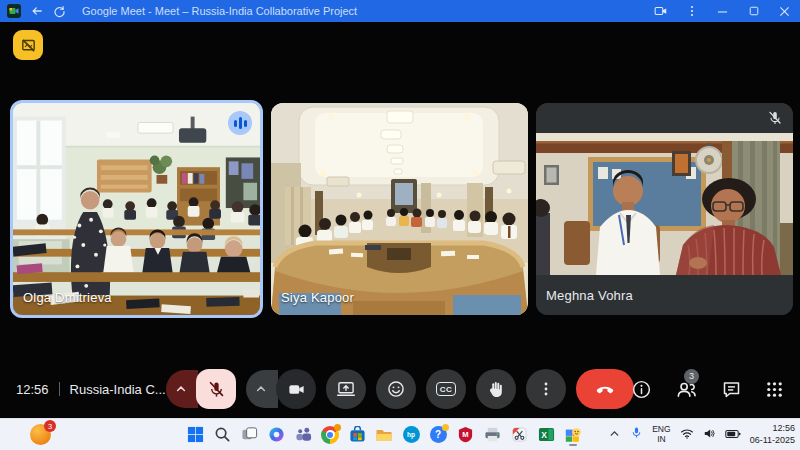 This screenshot has height=450, width=800. Describe the element at coordinates (496, 389) in the screenshot. I see `raise-hand-button` at that location.